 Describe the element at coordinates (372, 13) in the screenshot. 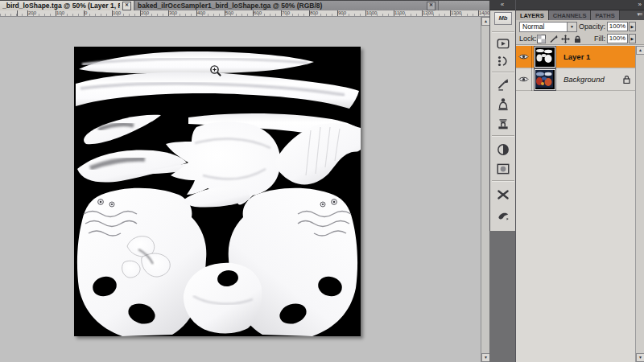

I see `ruler-label: 1000` at that location.